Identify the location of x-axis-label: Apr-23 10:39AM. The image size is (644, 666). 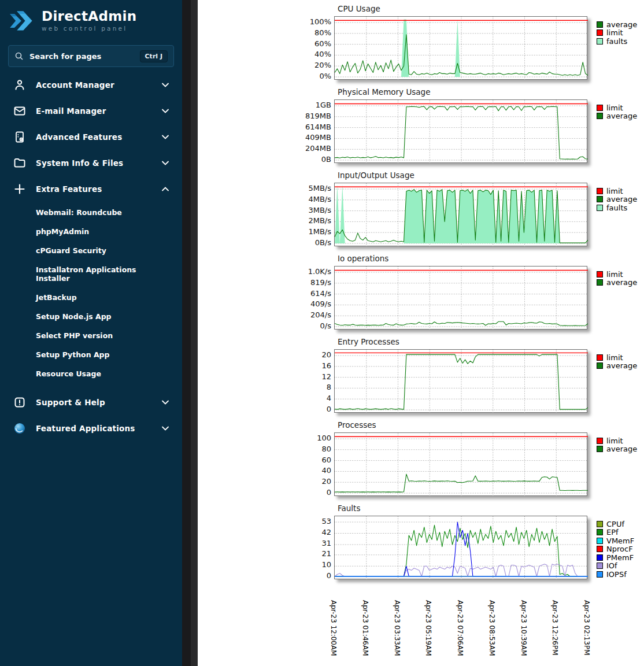
(524, 628).